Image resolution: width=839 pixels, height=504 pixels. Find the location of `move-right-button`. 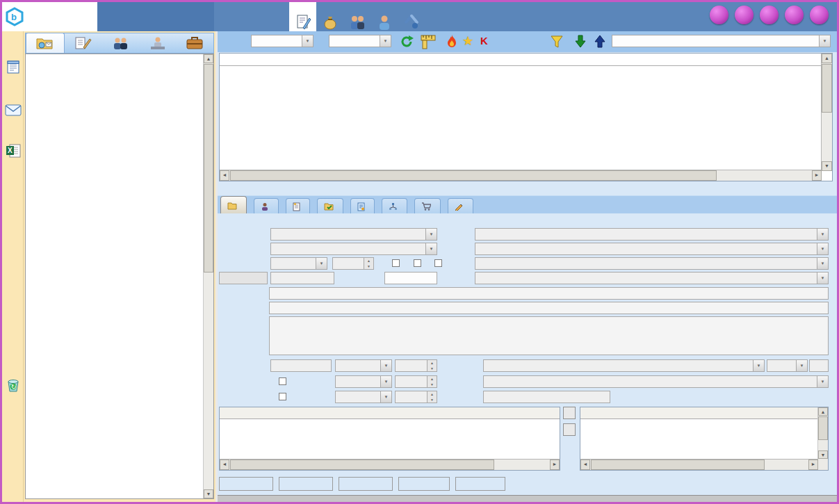

move-right-button is located at coordinates (569, 430).